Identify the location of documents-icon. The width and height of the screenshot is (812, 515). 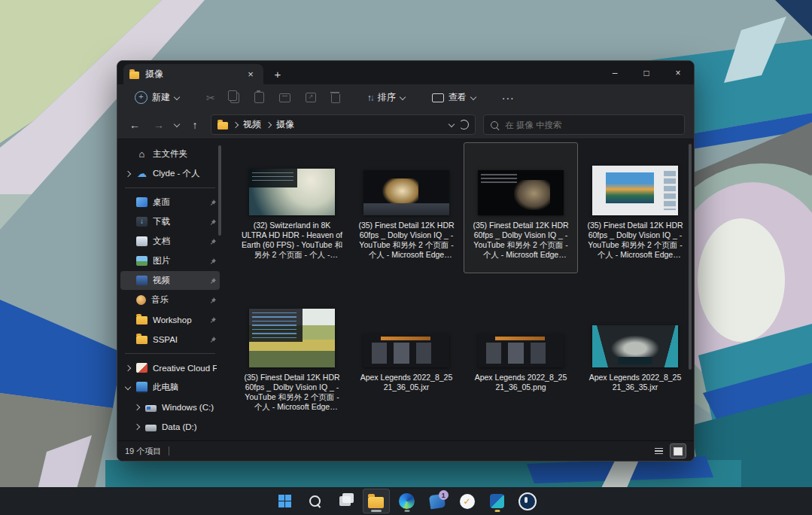
(141, 241).